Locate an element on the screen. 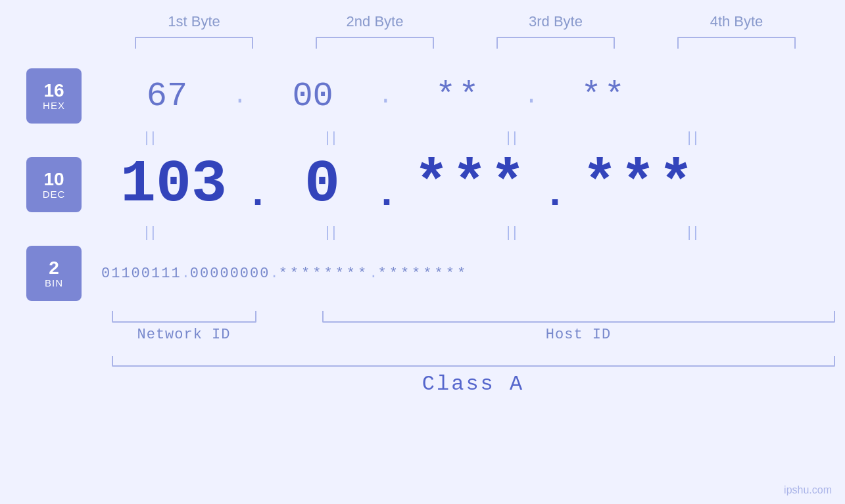 The width and height of the screenshot is (845, 504). equals-row-2: || || || || is located at coordinates (423, 232).